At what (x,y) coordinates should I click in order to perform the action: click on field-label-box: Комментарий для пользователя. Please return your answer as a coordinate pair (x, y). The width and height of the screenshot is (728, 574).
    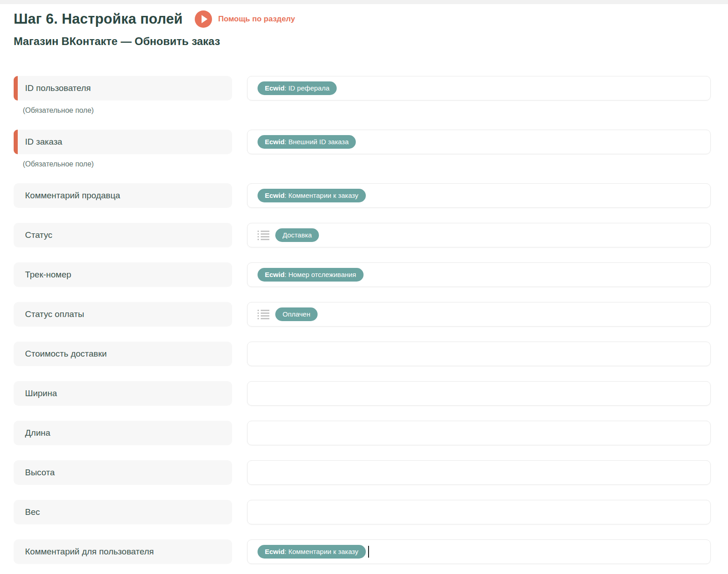
    Looking at the image, I should click on (123, 552).